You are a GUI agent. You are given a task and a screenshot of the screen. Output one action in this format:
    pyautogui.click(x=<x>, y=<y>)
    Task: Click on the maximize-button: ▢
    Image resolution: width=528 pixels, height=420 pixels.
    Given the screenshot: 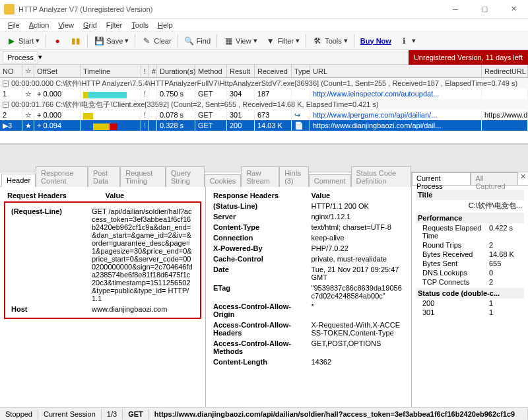 What is the action you would take?
    pyautogui.click(x=484, y=9)
    